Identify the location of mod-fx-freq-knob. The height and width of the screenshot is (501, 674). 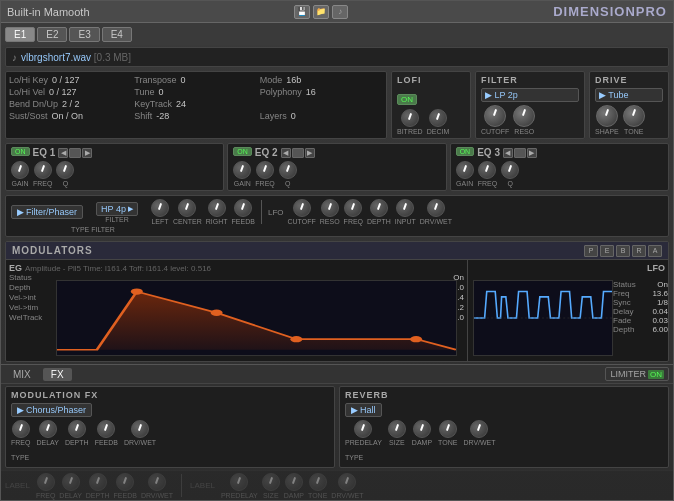
(21, 429).